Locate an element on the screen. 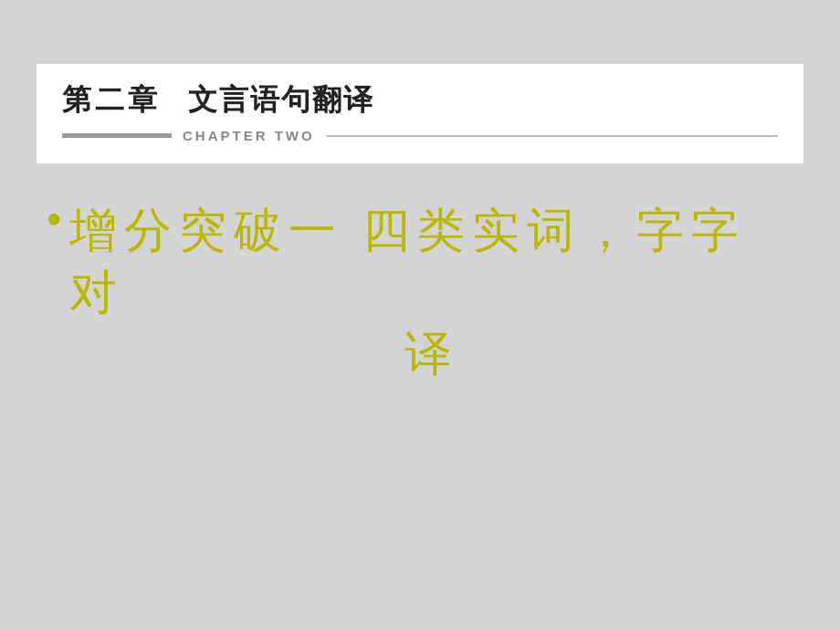 The image size is (840, 630). chapter-label-chinese: 第二章 is located at coordinates (111, 100).